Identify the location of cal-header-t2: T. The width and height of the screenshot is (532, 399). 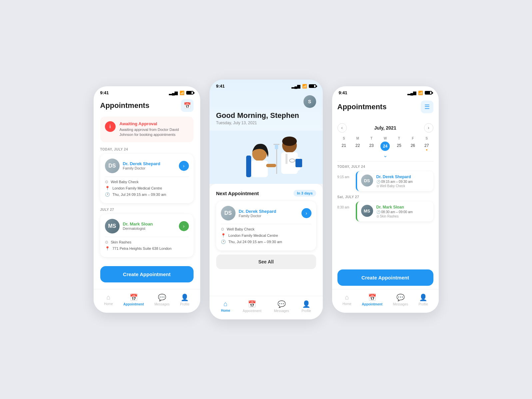
(399, 139).